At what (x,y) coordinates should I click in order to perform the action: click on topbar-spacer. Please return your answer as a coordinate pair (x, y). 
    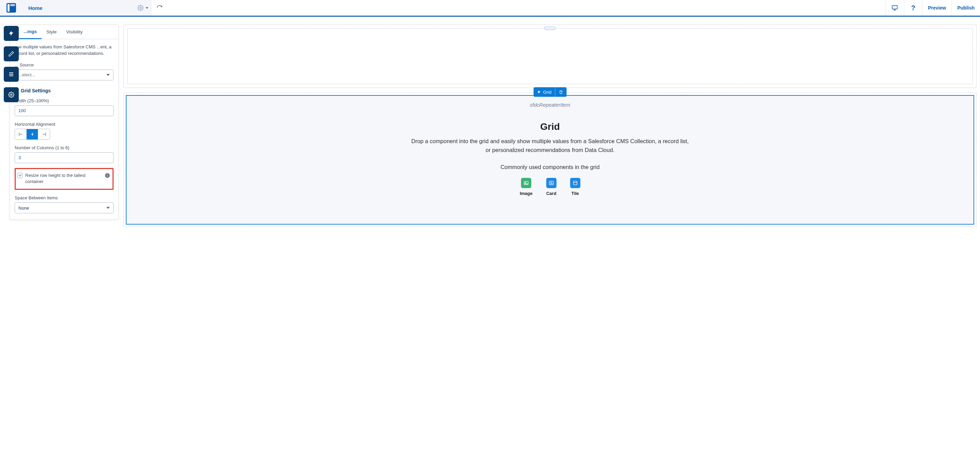
    Looking at the image, I should click on (527, 8).